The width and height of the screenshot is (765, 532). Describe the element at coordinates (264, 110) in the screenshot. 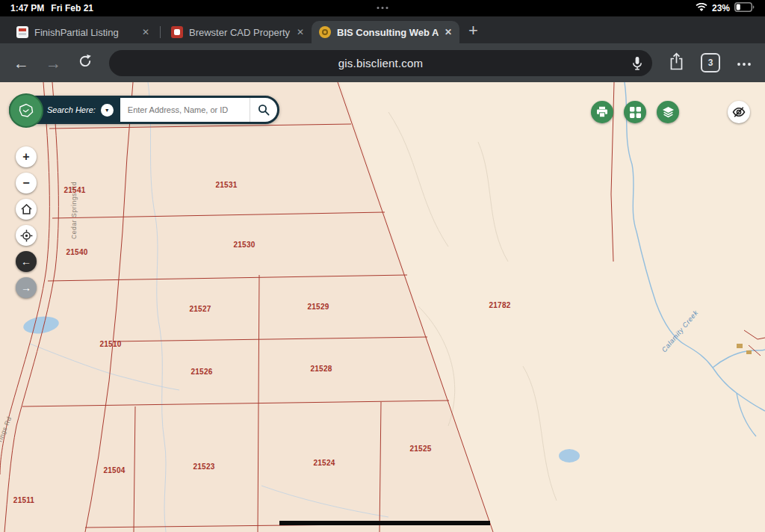

I see `search-icon` at that location.